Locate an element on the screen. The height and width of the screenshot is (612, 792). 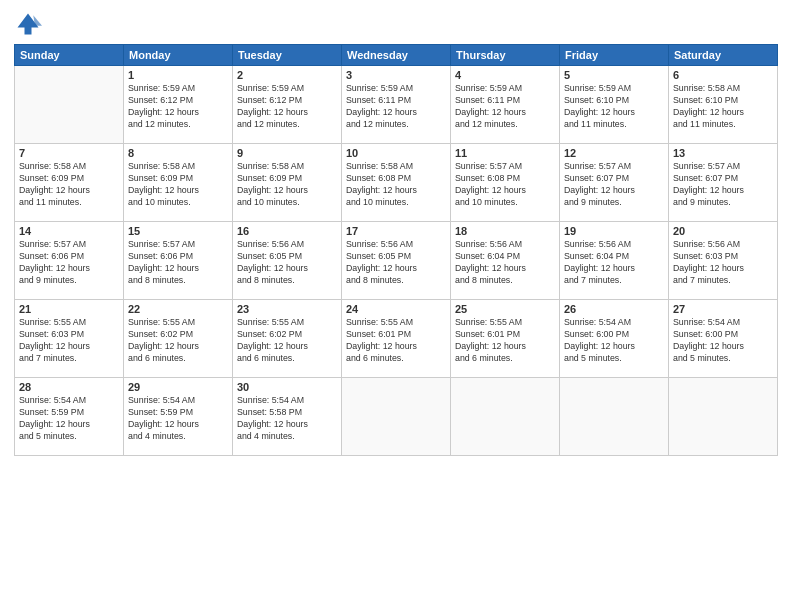
calendar-cell: 16Sunrise: 5:56 AMSunset: 6:05 PMDayligh… is located at coordinates (288, 261).